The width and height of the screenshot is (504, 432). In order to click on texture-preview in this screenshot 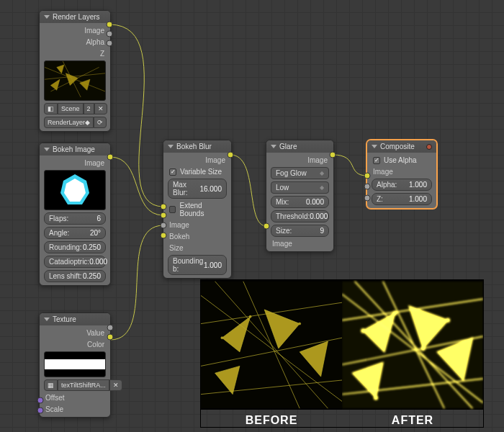, I will do `click(75, 364)`.